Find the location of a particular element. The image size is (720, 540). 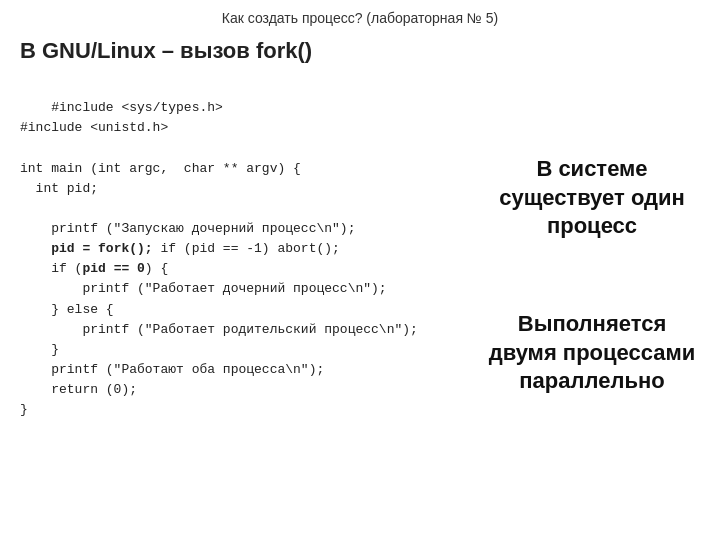

code-line-1: #include <sys/types.h> is located at coordinates (137, 108).